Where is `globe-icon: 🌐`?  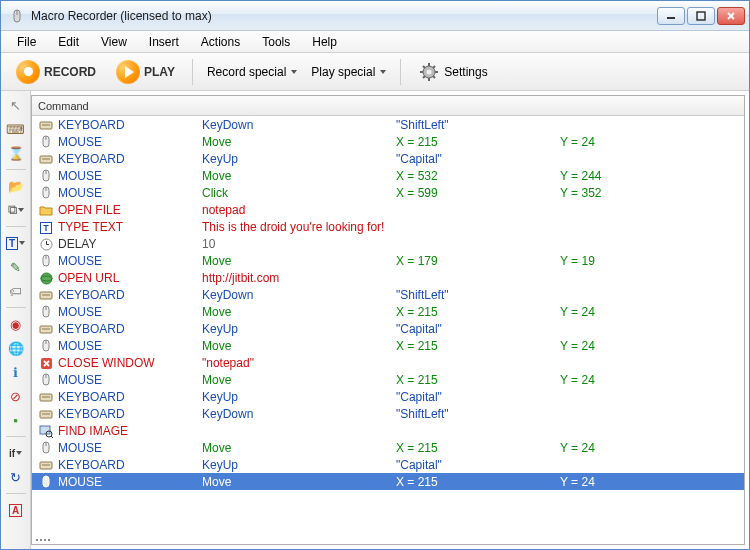
globe-icon: 🌐 is located at coordinates (16, 348).